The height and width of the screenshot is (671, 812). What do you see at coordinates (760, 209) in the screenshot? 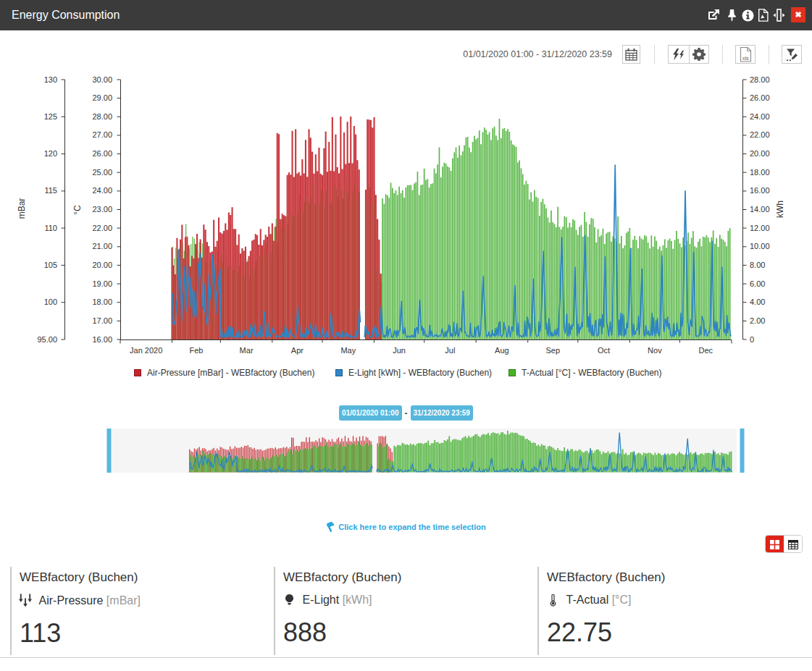
I see `svg-text: 14.00` at bounding box center [760, 209].